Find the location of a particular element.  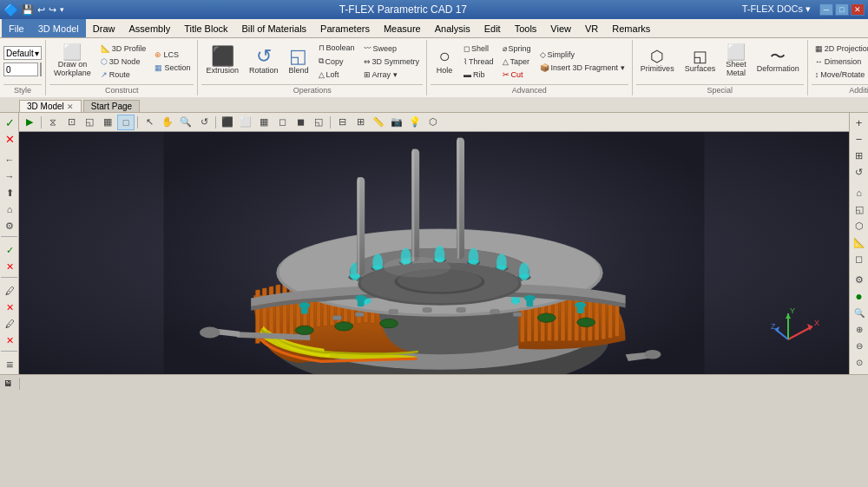

lp-btn-striped: ≡ is located at coordinates (10, 365).